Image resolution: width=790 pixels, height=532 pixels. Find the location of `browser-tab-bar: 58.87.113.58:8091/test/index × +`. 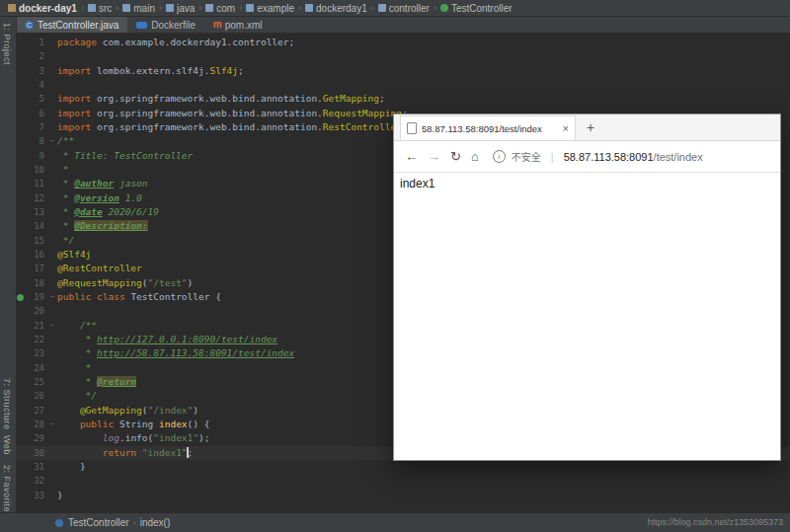

browser-tab-bar: 58.87.113.58:8091/test/index × + is located at coordinates (587, 128).